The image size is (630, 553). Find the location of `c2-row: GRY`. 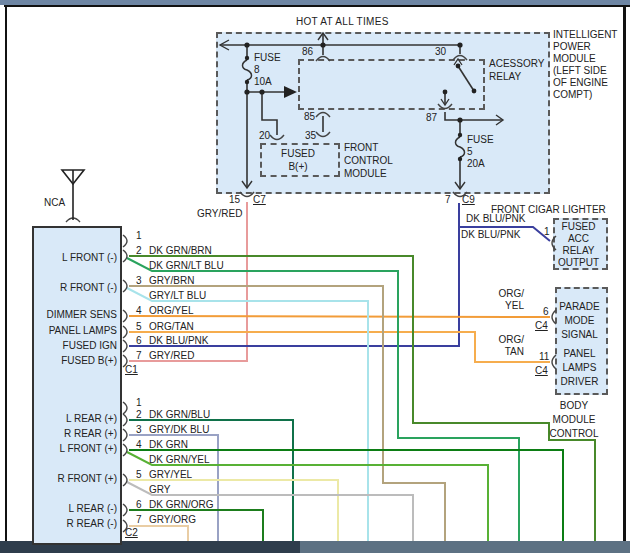

c2-row: GRY is located at coordinates (154, 490).